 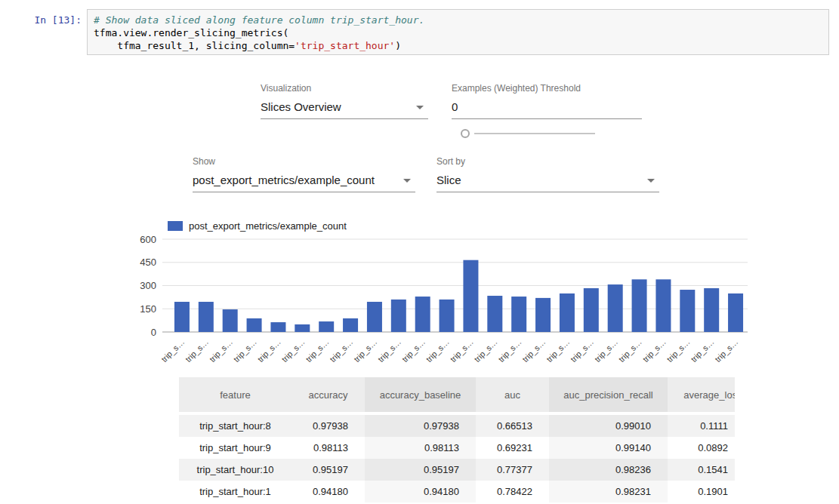 What do you see at coordinates (148, 309) in the screenshot?
I see `y-axis-tick: 150` at bounding box center [148, 309].